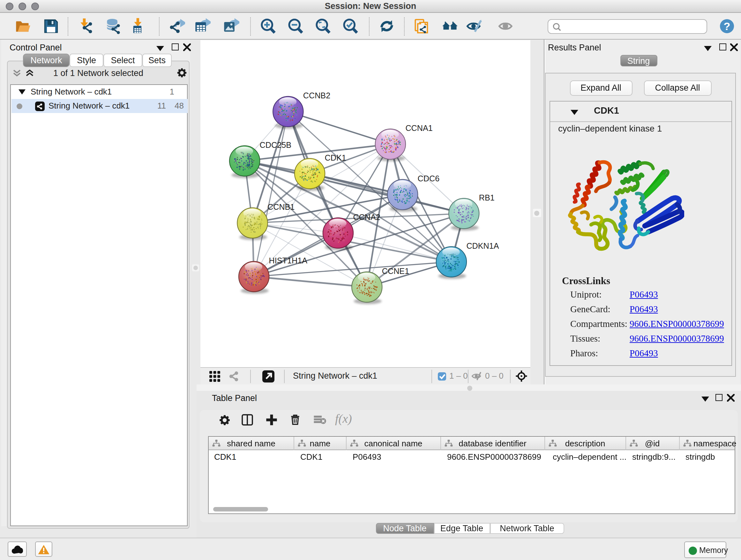 This screenshot has width=741, height=560. What do you see at coordinates (288, 260) in the screenshot?
I see `svg-text: HIST1H1A` at bounding box center [288, 260].